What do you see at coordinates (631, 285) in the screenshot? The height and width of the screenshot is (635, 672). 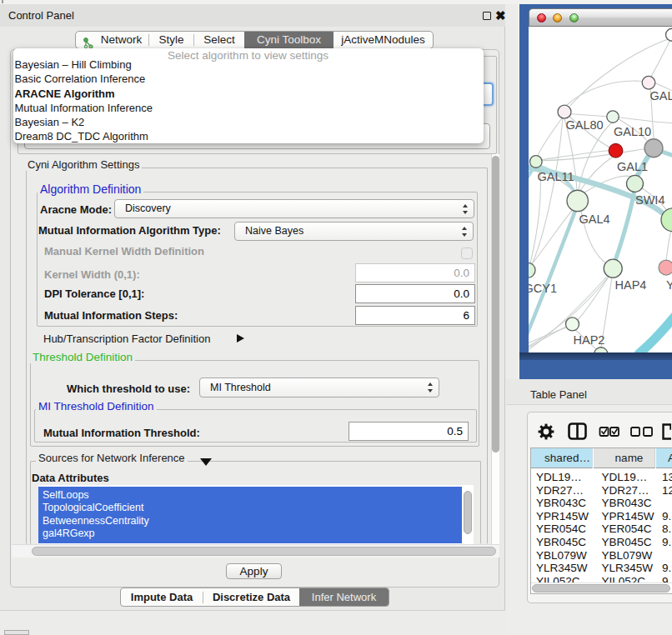 I see `svg-text: HAP4` at bounding box center [631, 285].